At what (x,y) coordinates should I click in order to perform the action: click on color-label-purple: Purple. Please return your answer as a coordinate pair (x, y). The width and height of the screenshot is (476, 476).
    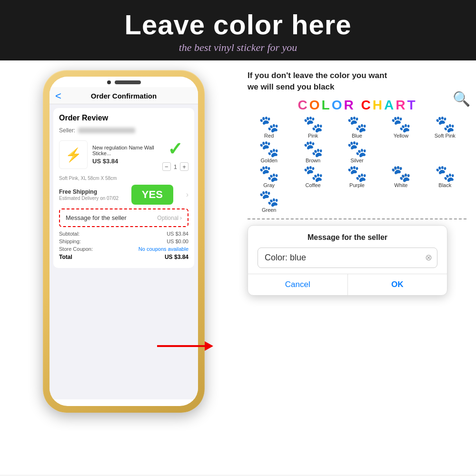
    Looking at the image, I should click on (357, 185).